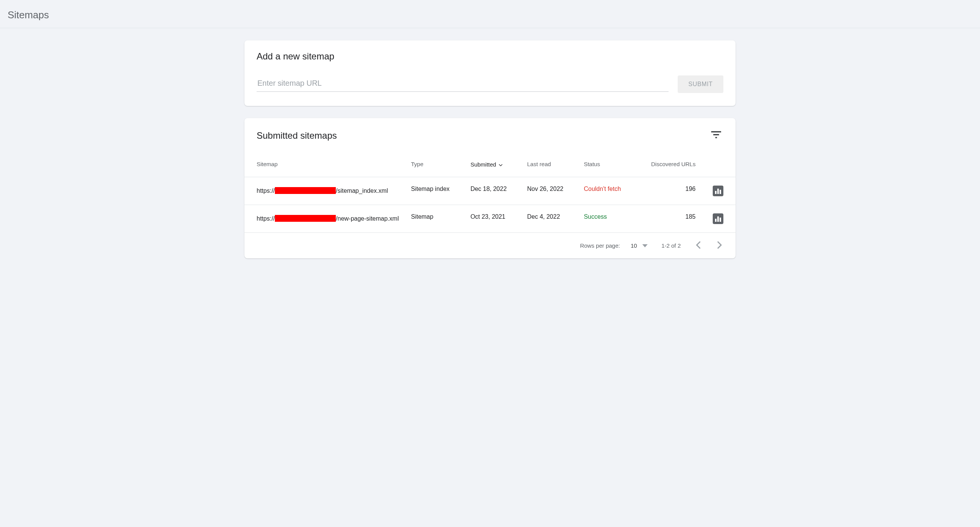 This screenshot has width=980, height=527. What do you see at coordinates (606, 191) in the screenshot?
I see `cell-status: Couldn't fetch` at bounding box center [606, 191].